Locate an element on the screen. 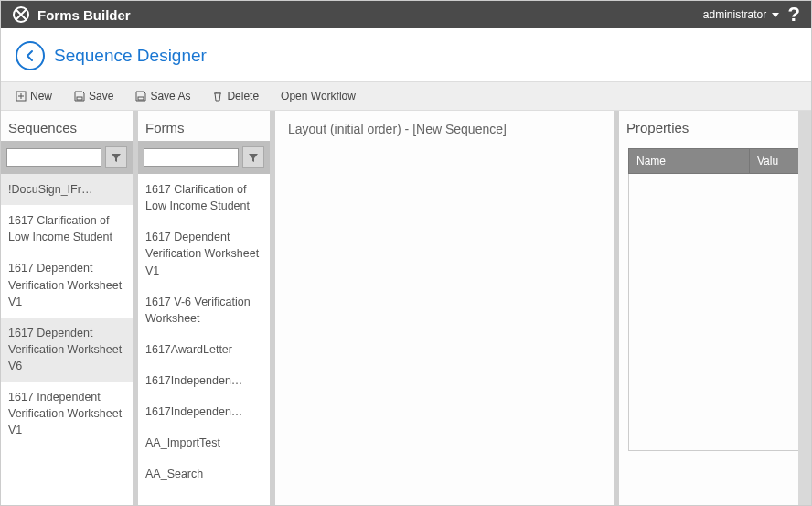 The image size is (812, 506). help-icon: ? is located at coordinates (794, 15).